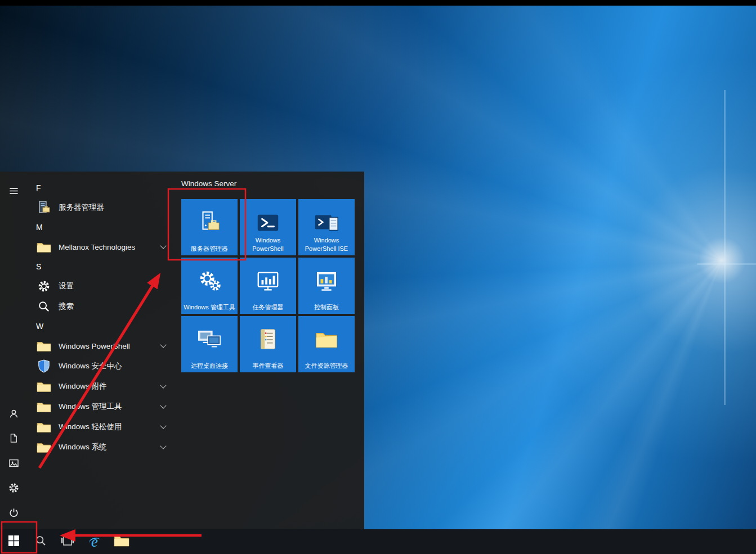 This screenshot has width=756, height=554. What do you see at coordinates (101, 346) in the screenshot?
I see `app-item-windows-powershell: Windows PowerShell` at bounding box center [101, 346].